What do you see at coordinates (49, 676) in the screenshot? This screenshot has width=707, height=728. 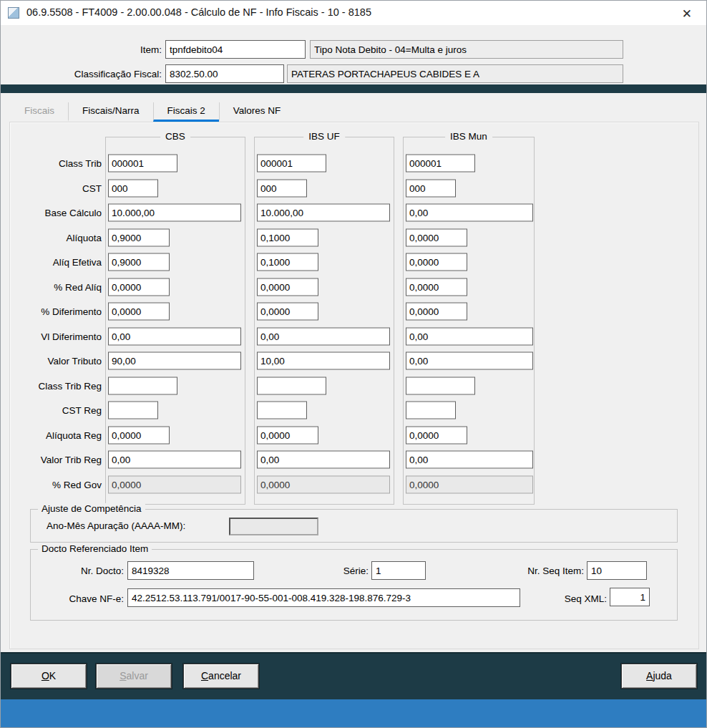 I see `ok-button: OK` at bounding box center [49, 676].